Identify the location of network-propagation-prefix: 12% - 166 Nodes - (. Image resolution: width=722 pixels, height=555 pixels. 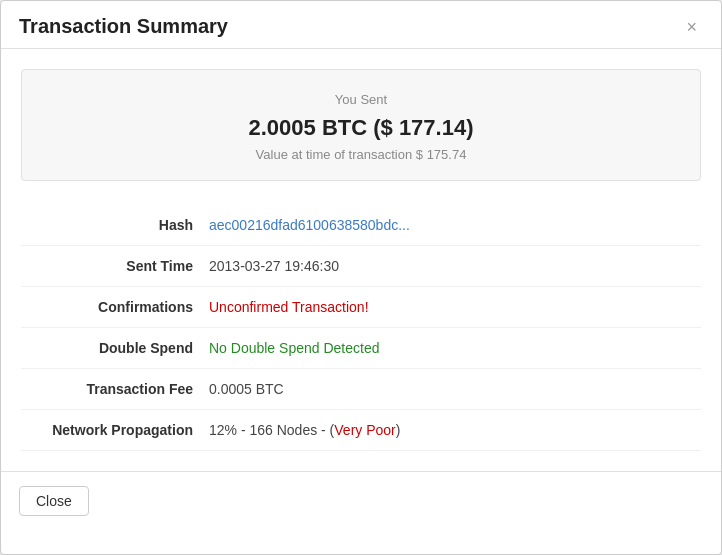
(272, 430).